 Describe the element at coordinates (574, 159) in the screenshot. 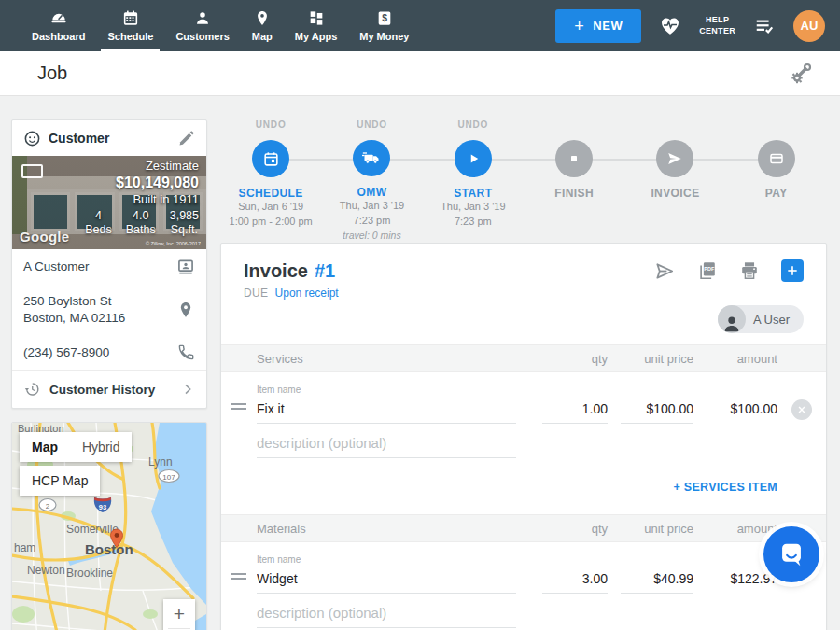

I see `finish-step-circle` at that location.